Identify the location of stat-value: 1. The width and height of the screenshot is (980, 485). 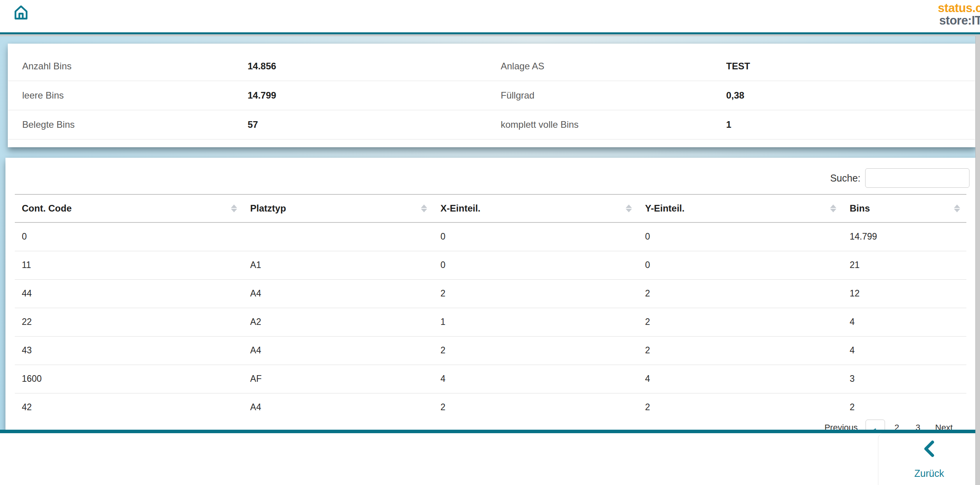
(850, 125).